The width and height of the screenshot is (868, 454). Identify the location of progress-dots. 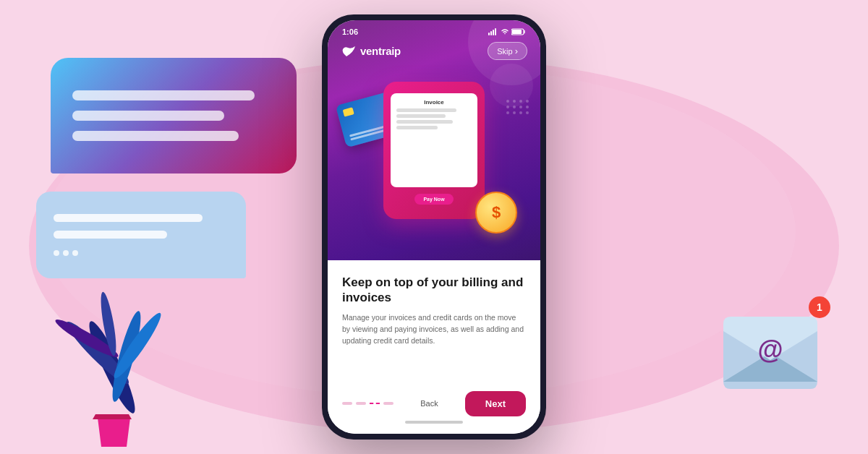
(367, 403).